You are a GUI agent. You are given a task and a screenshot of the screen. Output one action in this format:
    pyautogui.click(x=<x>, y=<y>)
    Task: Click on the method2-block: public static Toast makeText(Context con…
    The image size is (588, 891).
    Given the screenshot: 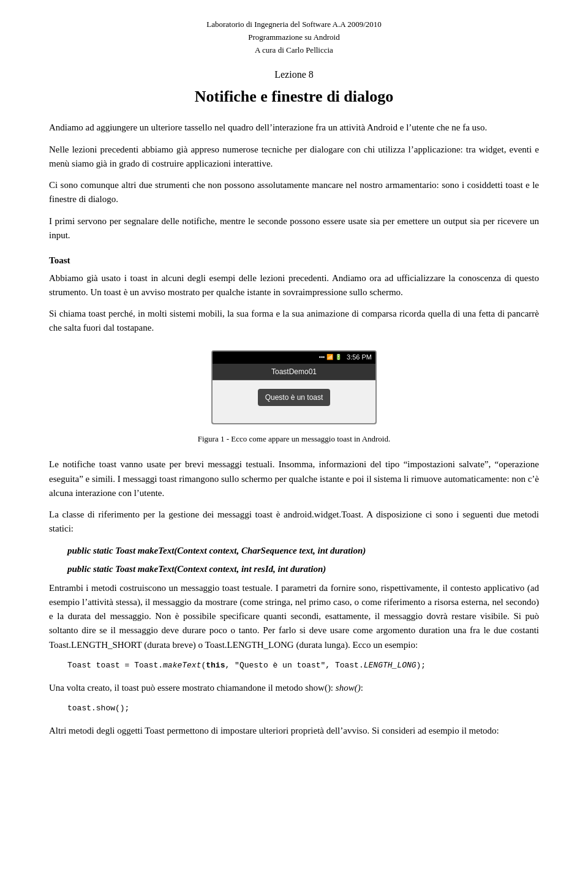 What is the action you would take?
    pyautogui.click(x=294, y=570)
    